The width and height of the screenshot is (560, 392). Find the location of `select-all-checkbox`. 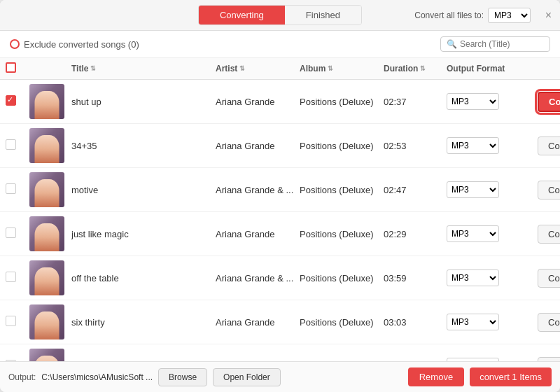

select-all-checkbox is located at coordinates (11, 67).